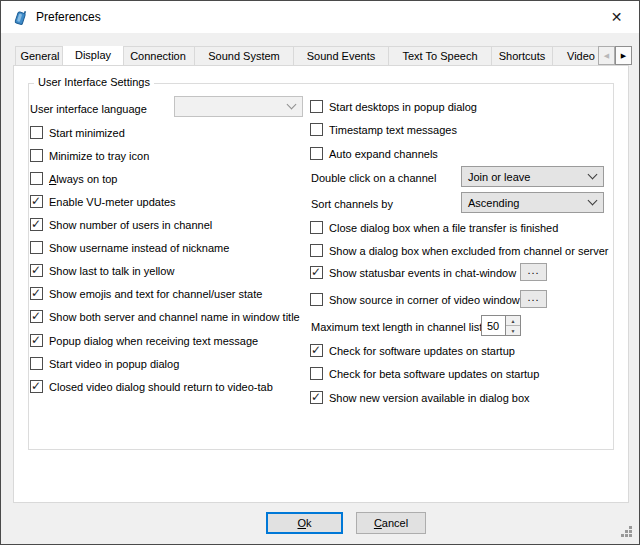 The height and width of the screenshot is (545, 640). Describe the element at coordinates (434, 374) in the screenshot. I see `checkbox-label: Check for beta software updates on start…` at that location.